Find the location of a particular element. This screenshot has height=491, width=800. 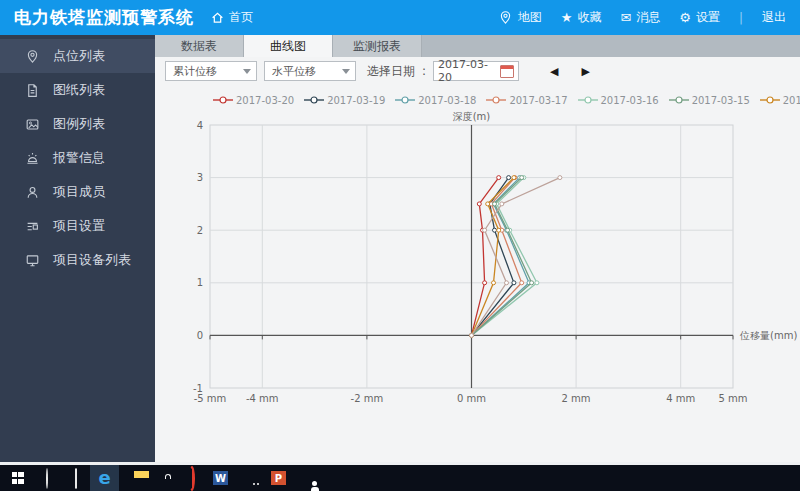

chevron-down-icon is located at coordinates (346, 72).